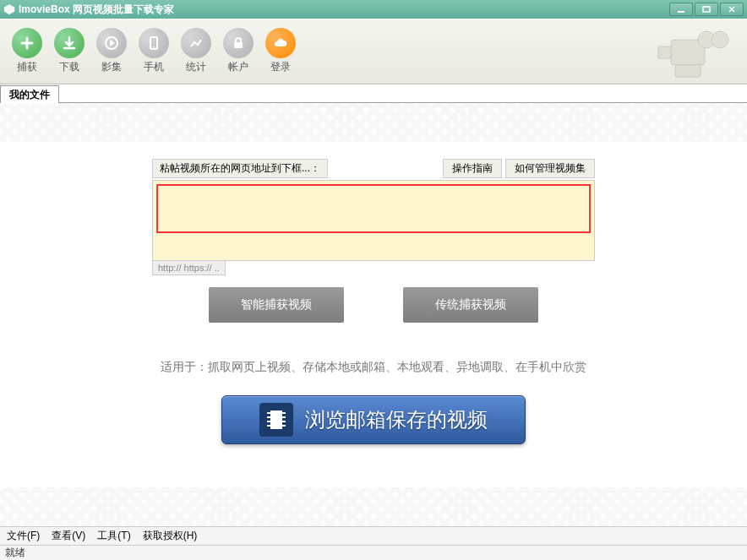  Describe the element at coordinates (9, 9) in the screenshot. I see `app-icon` at that location.